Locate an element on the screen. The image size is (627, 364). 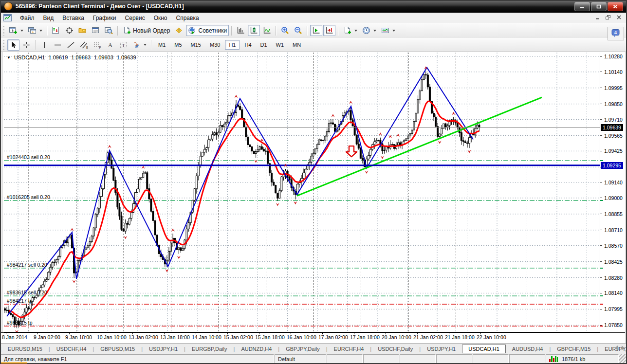
menu-window: Окно is located at coordinates (161, 18).